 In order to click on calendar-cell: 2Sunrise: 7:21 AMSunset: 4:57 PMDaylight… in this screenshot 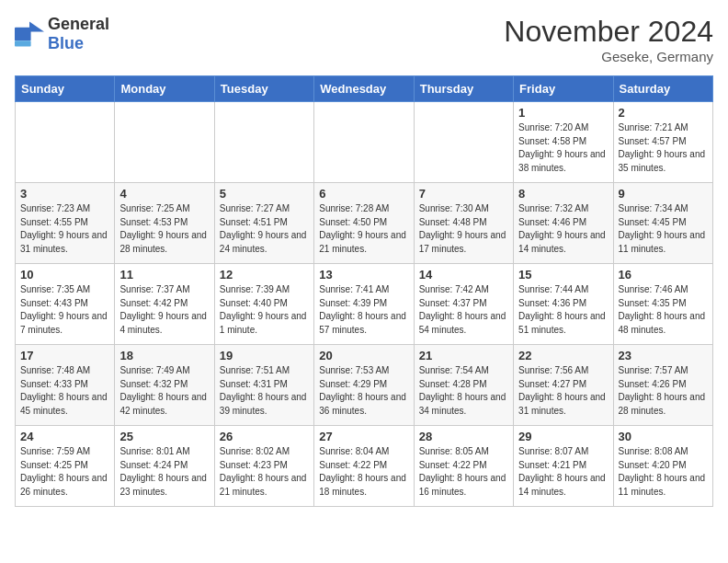, I will do `click(663, 143)`.